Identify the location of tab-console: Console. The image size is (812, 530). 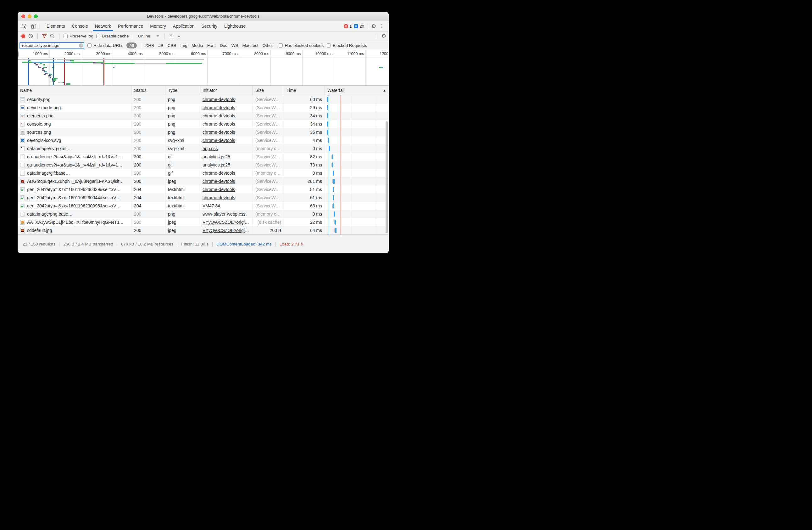
(80, 26).